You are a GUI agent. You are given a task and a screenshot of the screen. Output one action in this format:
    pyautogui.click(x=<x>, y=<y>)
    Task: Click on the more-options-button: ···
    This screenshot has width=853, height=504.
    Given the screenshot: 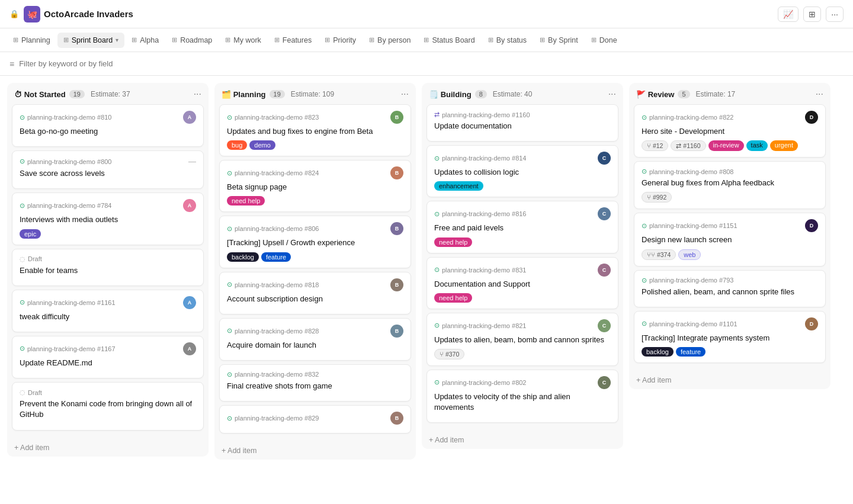 What is the action you would take?
    pyautogui.click(x=835, y=14)
    